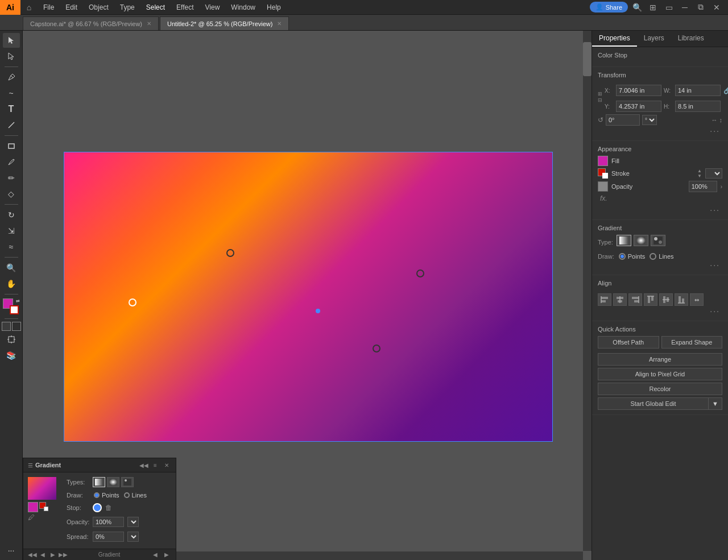 This screenshot has height=560, width=728. What do you see at coordinates (587, 291) in the screenshot?
I see `vertical-scrollbar` at bounding box center [587, 291].